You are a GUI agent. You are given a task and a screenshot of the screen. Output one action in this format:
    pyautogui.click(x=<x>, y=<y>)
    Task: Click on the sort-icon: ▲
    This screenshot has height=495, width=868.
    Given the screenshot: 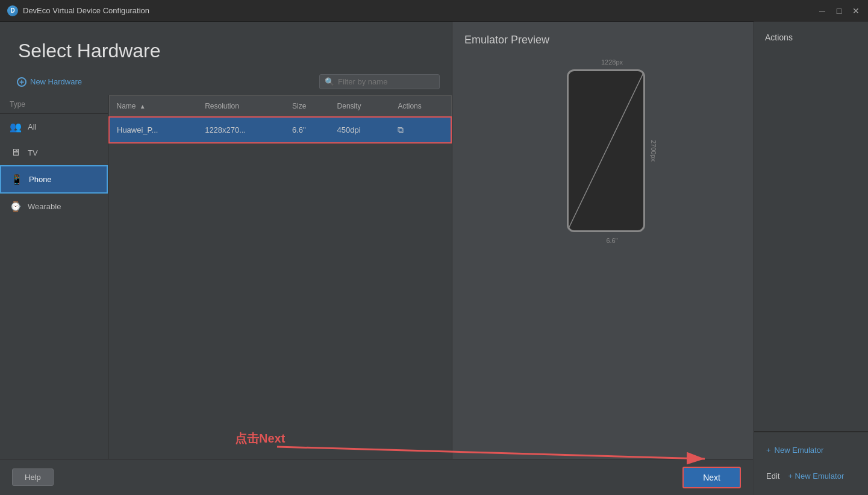 What is the action you would take?
    pyautogui.click(x=143, y=106)
    